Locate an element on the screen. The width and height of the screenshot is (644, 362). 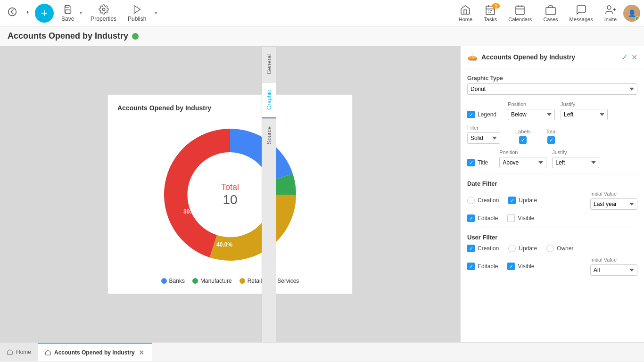
total-value: 10 is located at coordinates (230, 200).